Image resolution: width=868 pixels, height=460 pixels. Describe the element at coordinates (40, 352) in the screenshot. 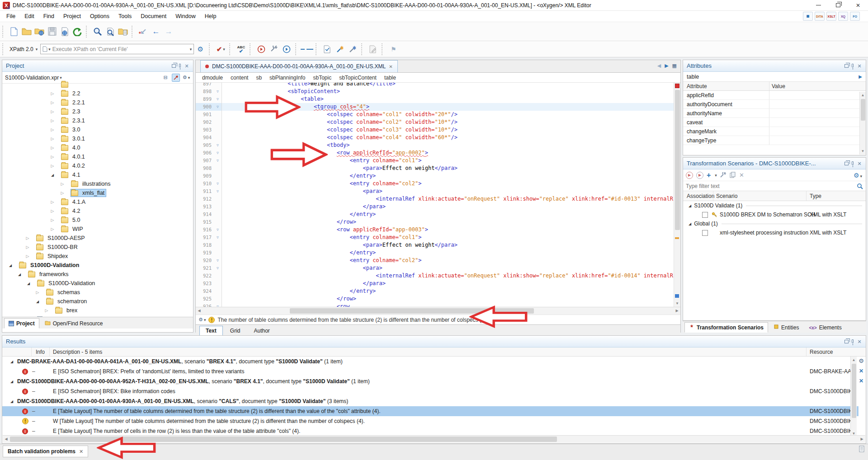

I see `info-column-label: Info` at that location.